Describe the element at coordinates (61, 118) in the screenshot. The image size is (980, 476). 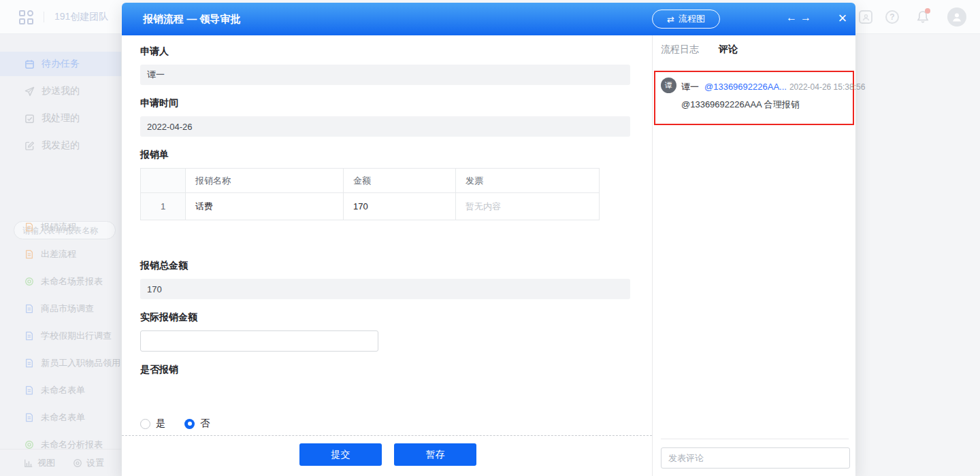
I see `sidebar-item-processed: 我处理的` at that location.